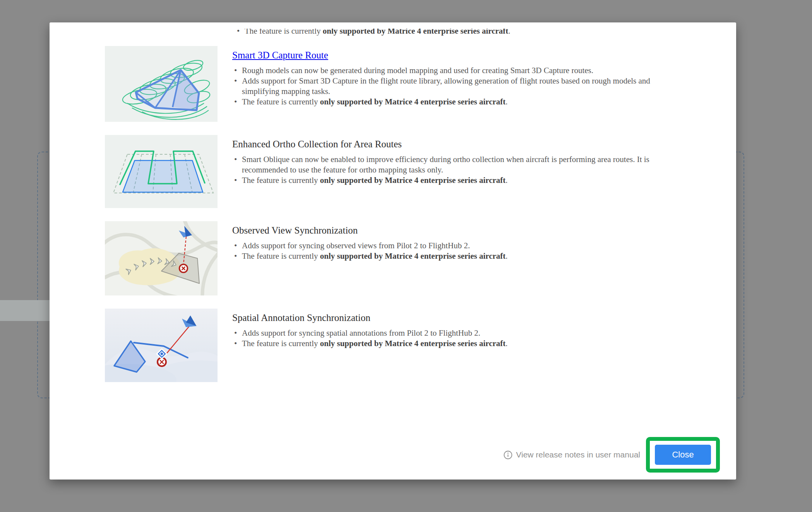 The image size is (812, 512). What do you see at coordinates (284, 32) in the screenshot?
I see `bullet-text: The feature is currently` at bounding box center [284, 32].